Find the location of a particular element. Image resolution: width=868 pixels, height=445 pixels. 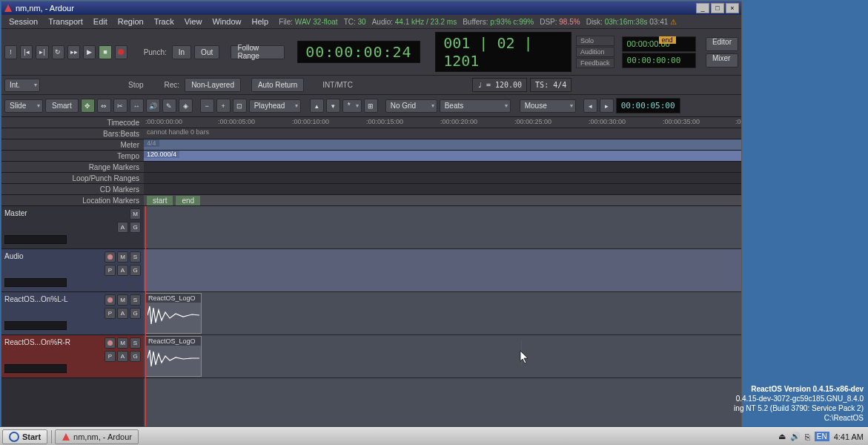

playhead is located at coordinates (145, 316).